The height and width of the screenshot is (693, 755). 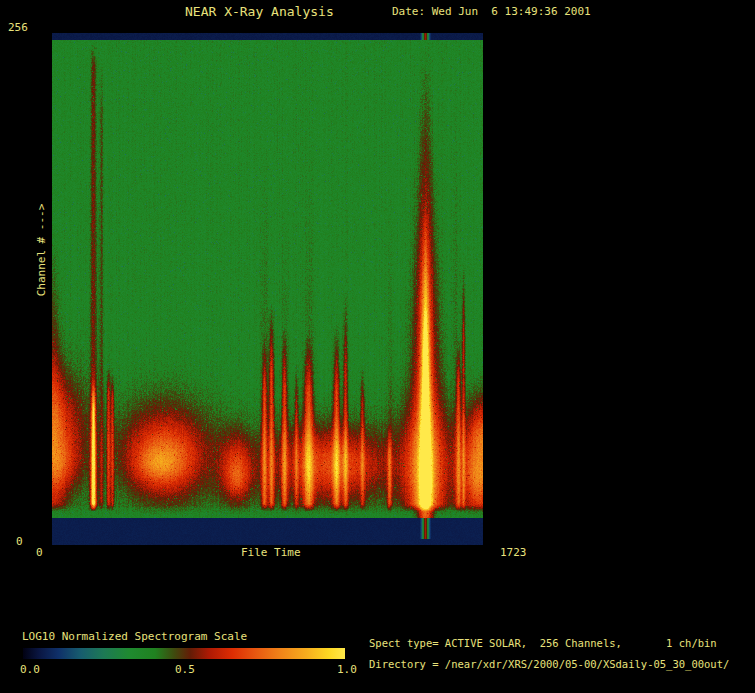 What do you see at coordinates (18, 28) in the screenshot?
I see `y-axis-max-tick: 256` at bounding box center [18, 28].